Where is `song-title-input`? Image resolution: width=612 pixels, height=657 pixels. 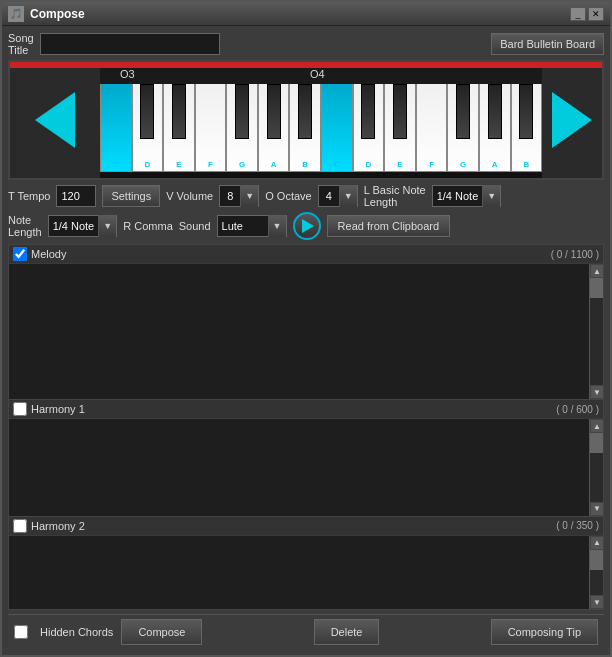 song-title-input is located at coordinates (130, 44).